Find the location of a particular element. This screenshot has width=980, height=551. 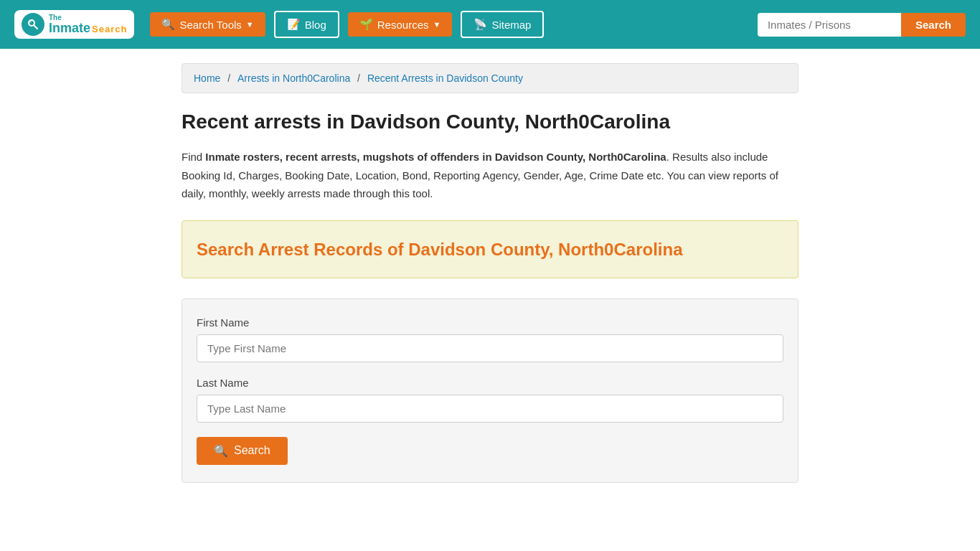

logo-icon is located at coordinates (33, 24).